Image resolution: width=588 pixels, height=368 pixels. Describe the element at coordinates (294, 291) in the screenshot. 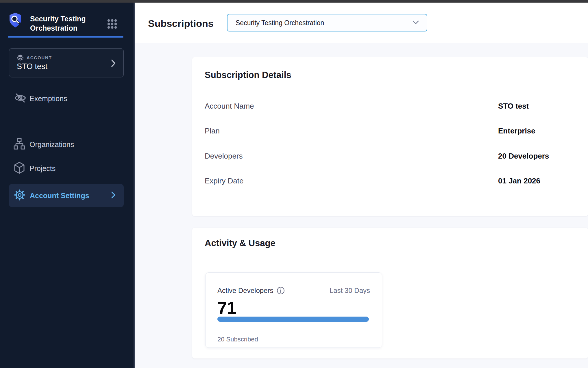

I see `stat-label-row: Active Developers Last 30 Days` at that location.